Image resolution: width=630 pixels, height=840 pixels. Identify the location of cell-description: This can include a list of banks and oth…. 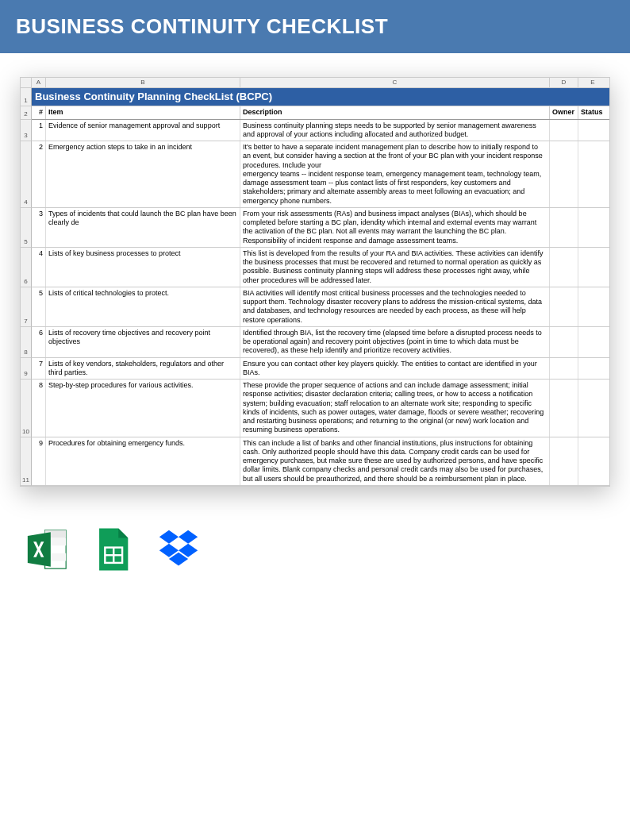
(395, 461).